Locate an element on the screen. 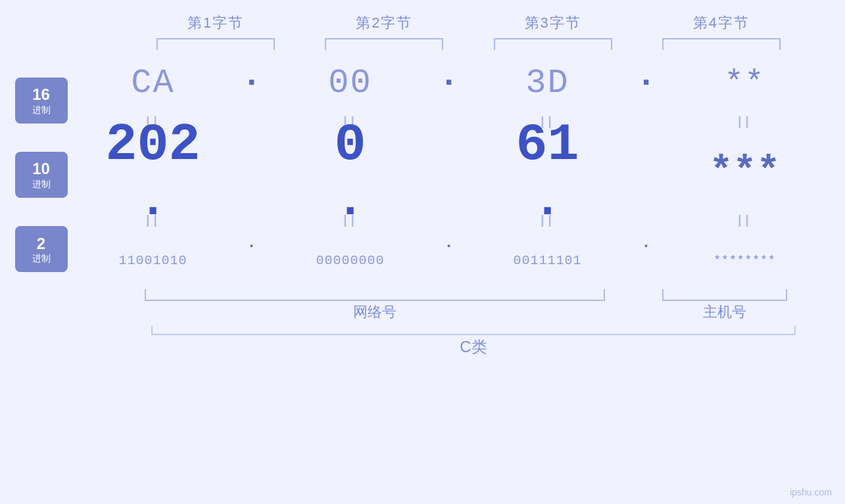 The width and height of the screenshot is (845, 504). dec-label-badge: 10 进制 is located at coordinates (41, 175).